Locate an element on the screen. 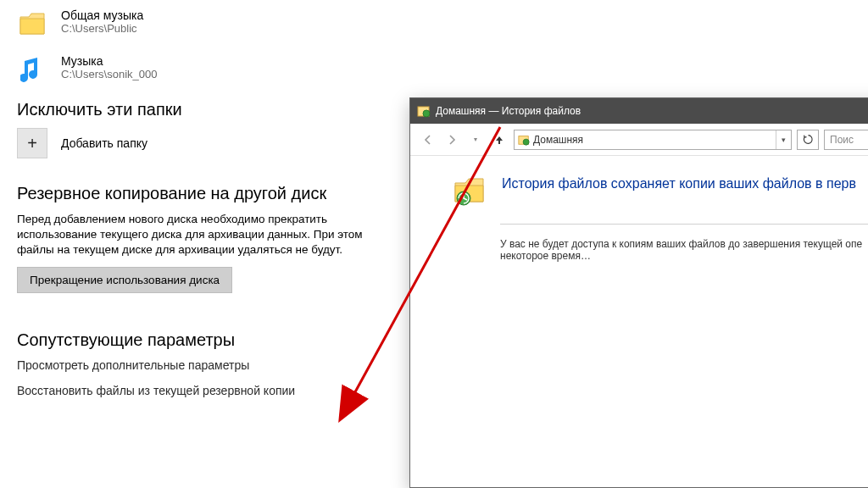 The width and height of the screenshot is (868, 488). address-dropdown: ▾ is located at coordinates (783, 140).